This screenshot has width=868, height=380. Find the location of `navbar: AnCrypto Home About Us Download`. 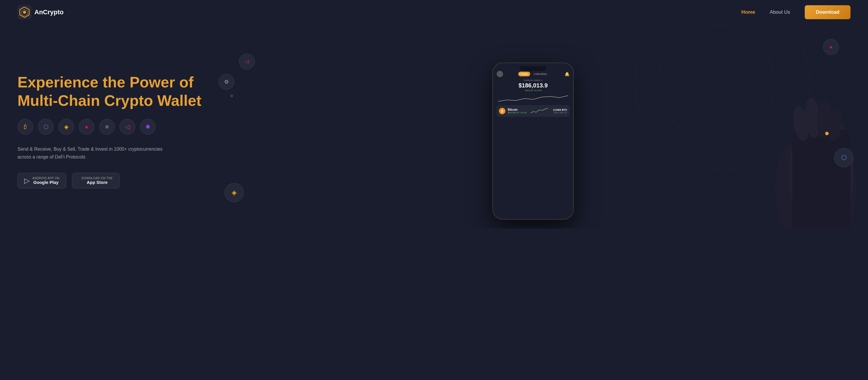

navbar: AnCrypto Home About Us Download is located at coordinates (434, 12).